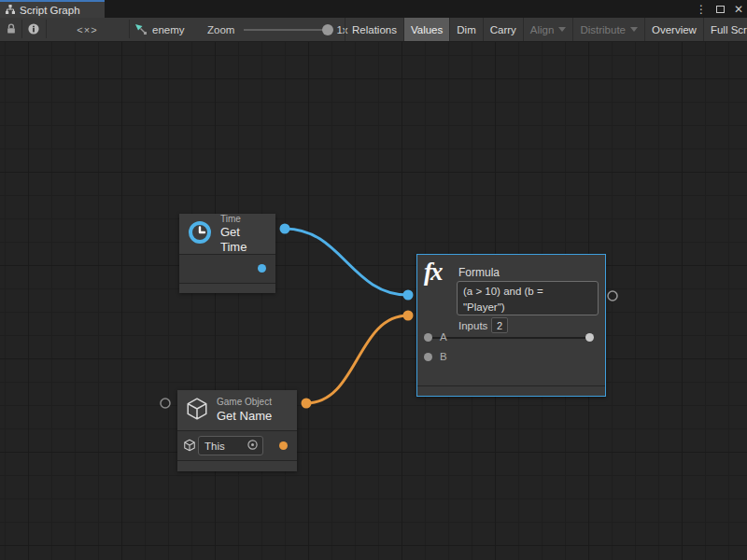 This screenshot has height=560, width=747. I want to click on zoom-slider, so click(286, 30).